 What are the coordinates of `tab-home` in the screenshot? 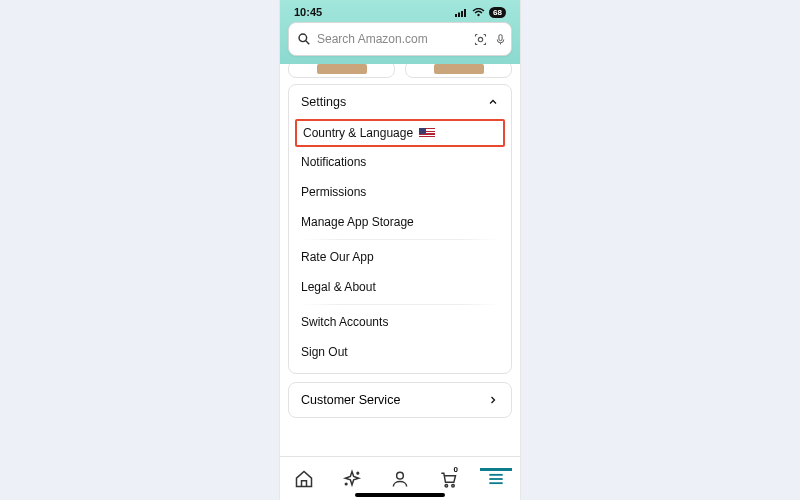 It's located at (304, 479).